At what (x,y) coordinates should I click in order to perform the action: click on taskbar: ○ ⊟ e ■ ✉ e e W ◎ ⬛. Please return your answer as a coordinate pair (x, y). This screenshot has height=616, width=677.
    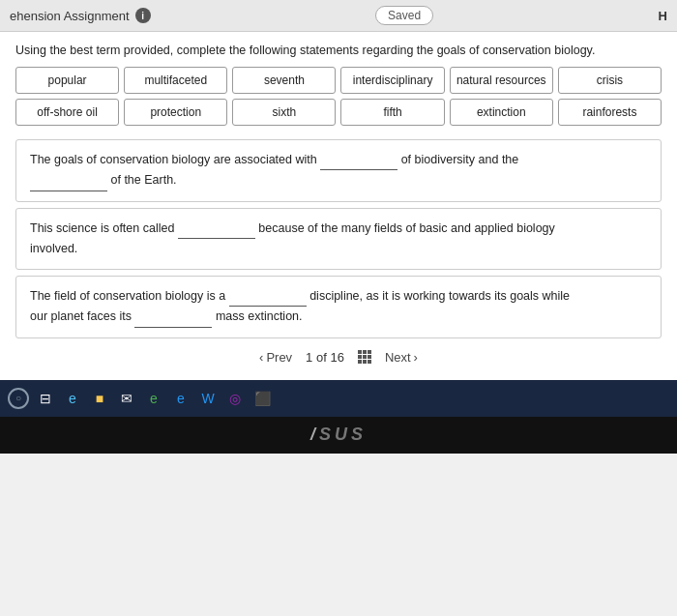
    Looking at the image, I should click on (338, 398).